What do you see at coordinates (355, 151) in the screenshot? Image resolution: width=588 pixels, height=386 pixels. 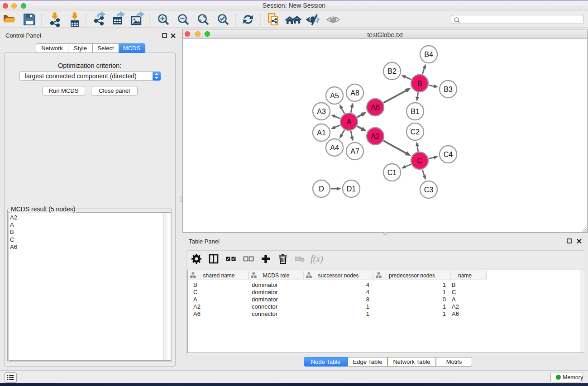 I see `svg-text: A7` at bounding box center [355, 151].